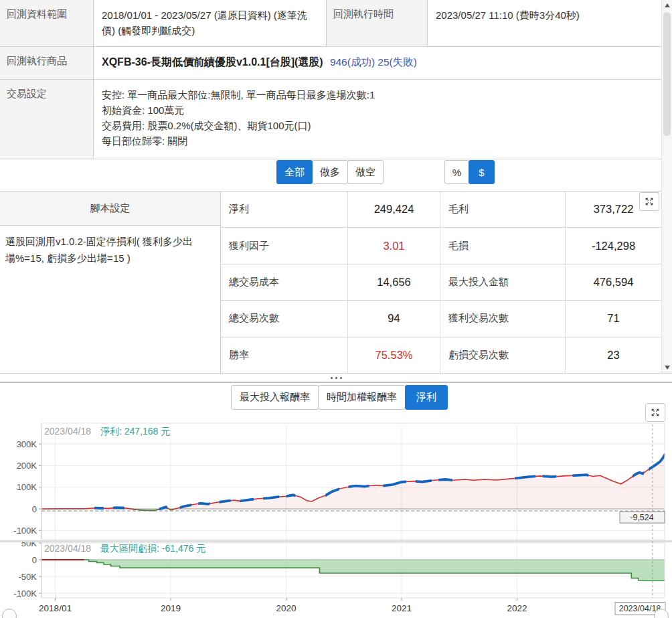  I want to click on filter-button-long: 做多, so click(330, 172).